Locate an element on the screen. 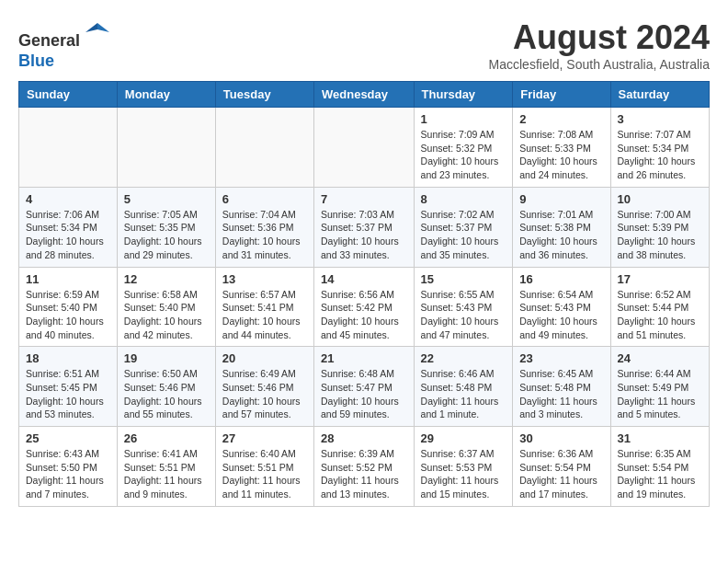 The width and height of the screenshot is (728, 563). day-number: 20 is located at coordinates (265, 359).